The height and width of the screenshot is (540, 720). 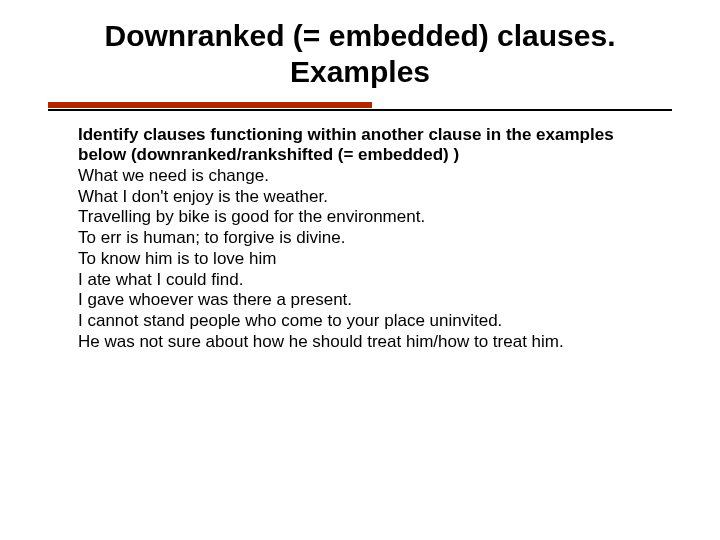 What do you see at coordinates (360, 110) in the screenshot?
I see `thin-rule` at bounding box center [360, 110].